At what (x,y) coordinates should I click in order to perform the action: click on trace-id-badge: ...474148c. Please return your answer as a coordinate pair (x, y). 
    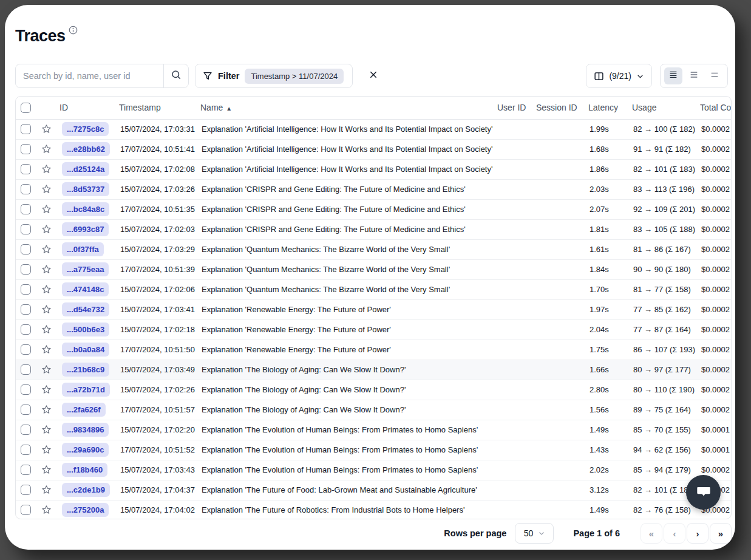
    Looking at the image, I should click on (85, 289).